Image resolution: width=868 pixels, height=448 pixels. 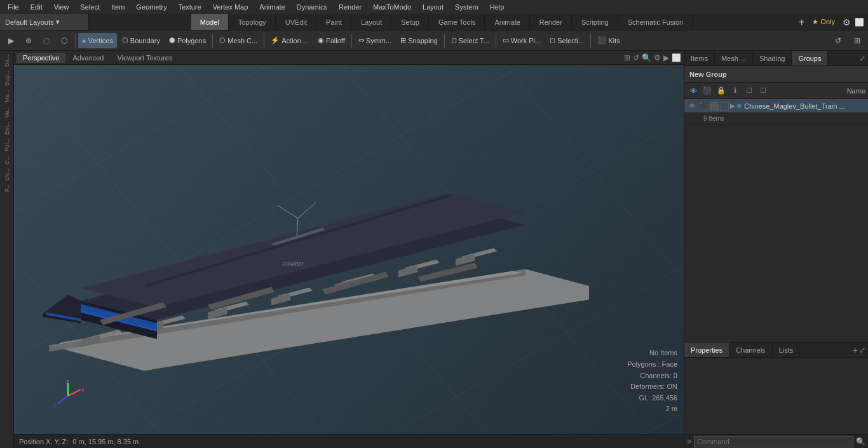 What do you see at coordinates (846, 22) in the screenshot?
I see `layout-settings-button: ⚙` at bounding box center [846, 22].